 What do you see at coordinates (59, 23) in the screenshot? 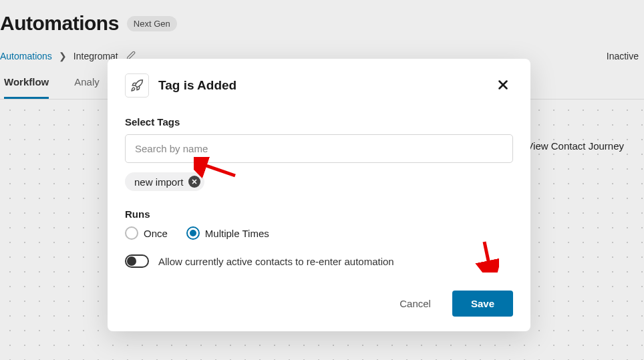
I see `page-title: Automations` at bounding box center [59, 23].